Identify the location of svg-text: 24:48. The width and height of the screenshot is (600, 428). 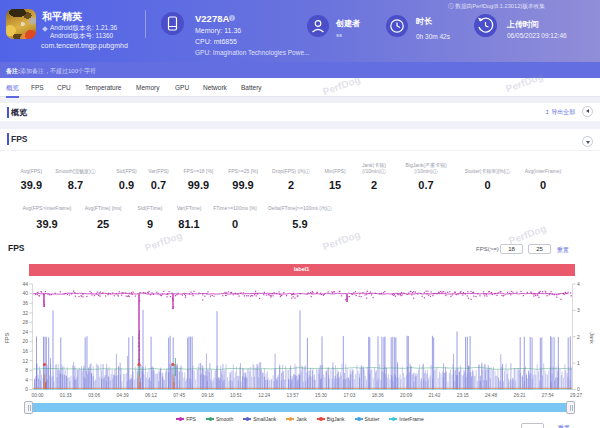
(491, 396).